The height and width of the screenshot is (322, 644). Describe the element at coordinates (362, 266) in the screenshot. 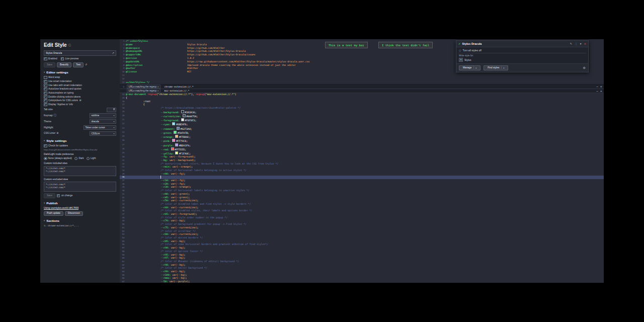

I see `code-line: 62 --c98: var(--bg);` at that location.